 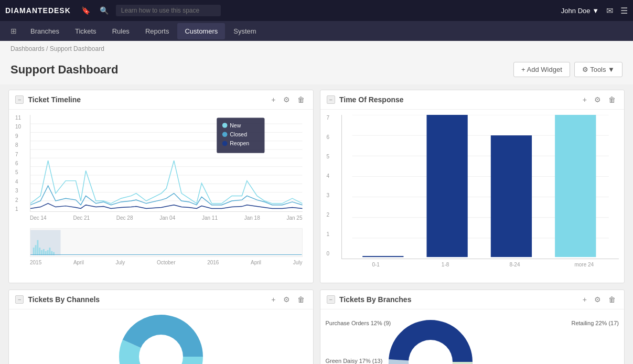 I want to click on bookmark-icon: 🔖, so click(x=86, y=10).